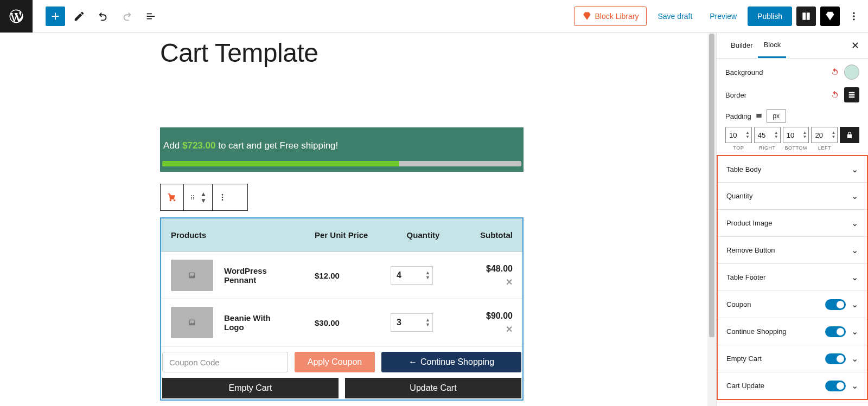  What do you see at coordinates (342, 235) in the screenshot?
I see `cart-table-header: Products Per Unit Price Quantity Subtota…` at bounding box center [342, 235].